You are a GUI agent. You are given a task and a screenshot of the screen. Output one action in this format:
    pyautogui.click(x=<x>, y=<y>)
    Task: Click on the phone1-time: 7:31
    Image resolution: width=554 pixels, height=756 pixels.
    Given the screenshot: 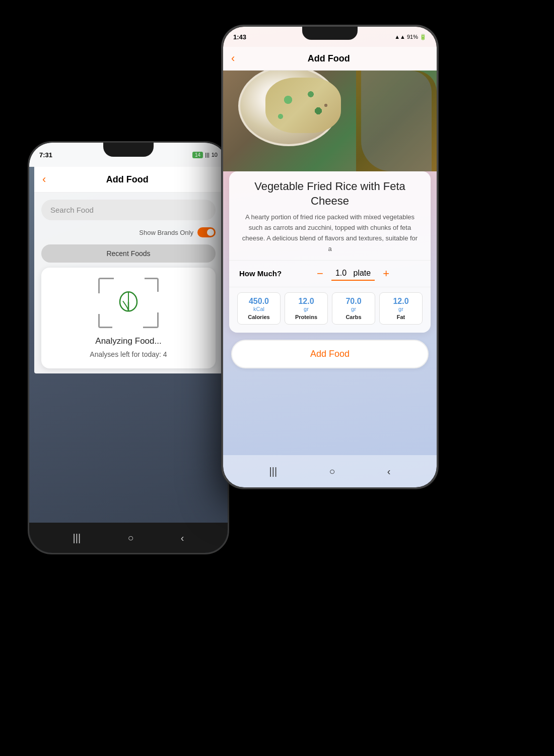 What is the action you would take?
    pyautogui.click(x=46, y=155)
    